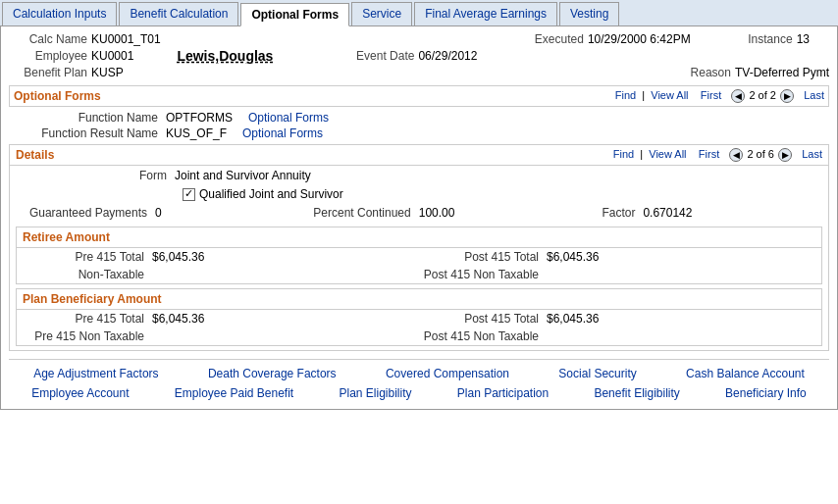 Image resolution: width=838 pixels, height=504 pixels. Describe the element at coordinates (273, 374) in the screenshot. I see `footer-death-cov: Death Coverage Factors` at that location.